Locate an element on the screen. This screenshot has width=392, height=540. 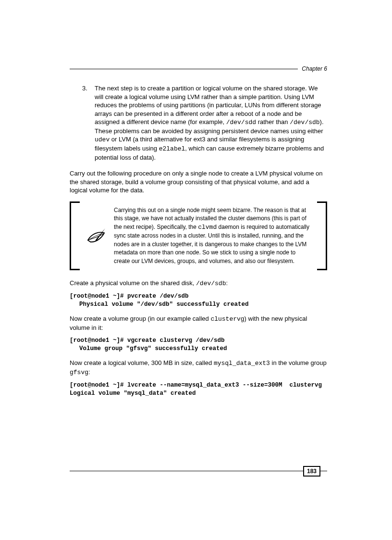
paragraph: Now create a logical volume, 300 MB in s… is located at coordinates (198, 367).